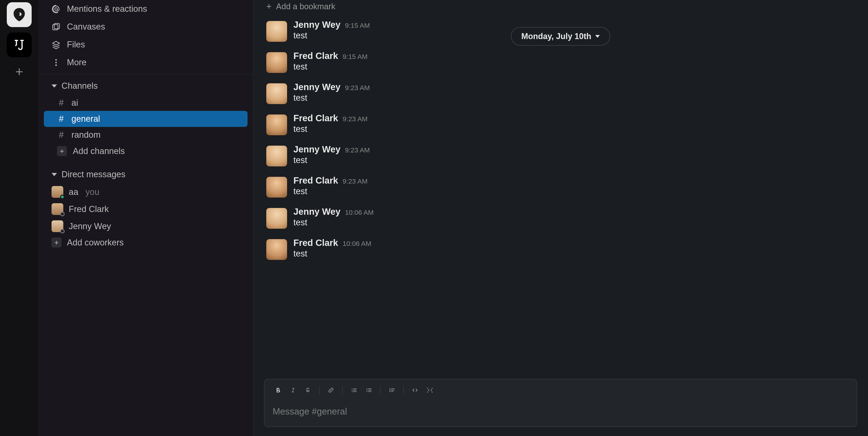 This screenshot has width=868, height=436. Describe the element at coordinates (86, 119) in the screenshot. I see `channel-label: general` at that location.